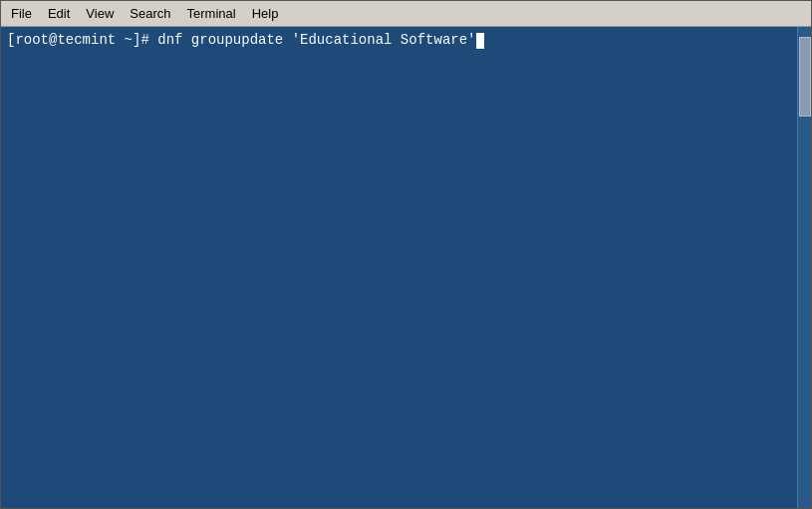 The height and width of the screenshot is (509, 812). Describe the element at coordinates (313, 41) in the screenshot. I see `terminal-command: dnf groupupdate 'Educational Software'` at that location.